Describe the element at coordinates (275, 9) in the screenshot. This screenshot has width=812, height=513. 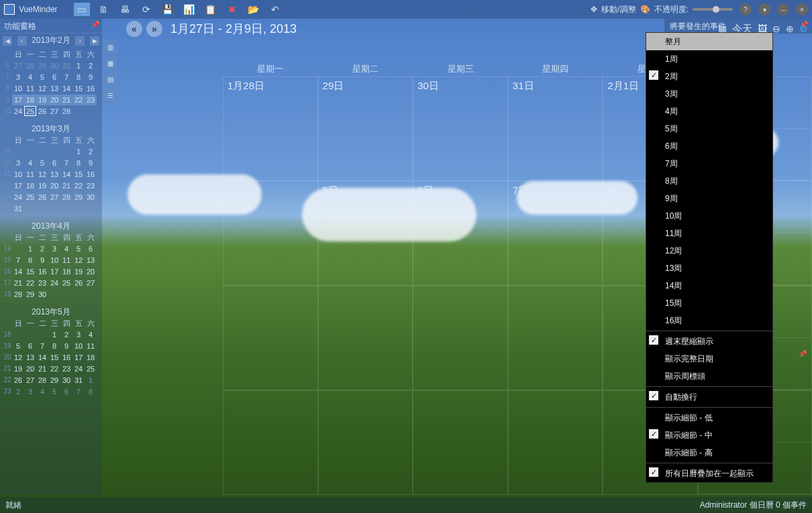
I see `undo-icon: ↶` at that location.